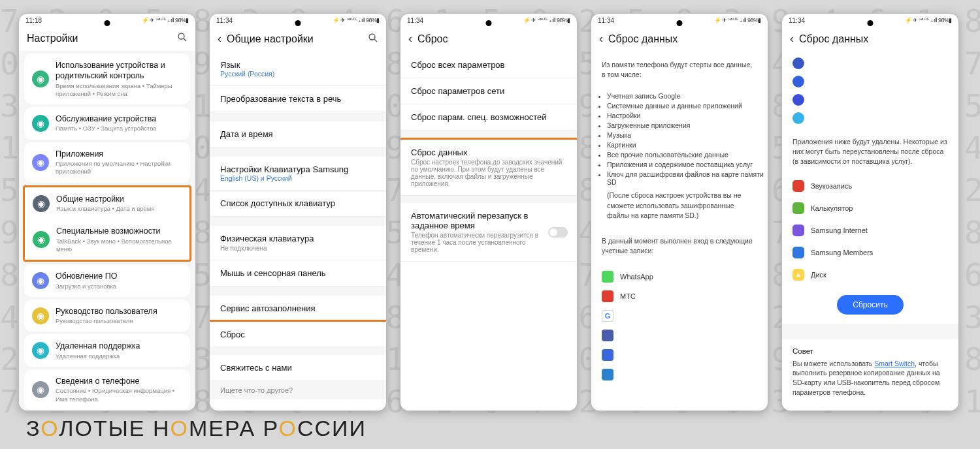 Image resolution: width=980 pixels, height=449 pixels. What do you see at coordinates (608, 316) in the screenshot?
I see `account-icon: G` at bounding box center [608, 316].